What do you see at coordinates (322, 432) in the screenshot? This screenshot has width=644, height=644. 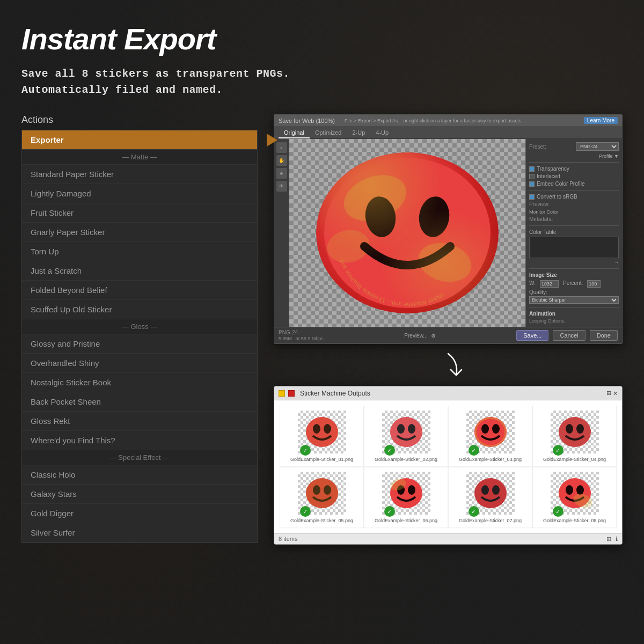 I see `file-thumbnail-1: ✓` at bounding box center [322, 432].